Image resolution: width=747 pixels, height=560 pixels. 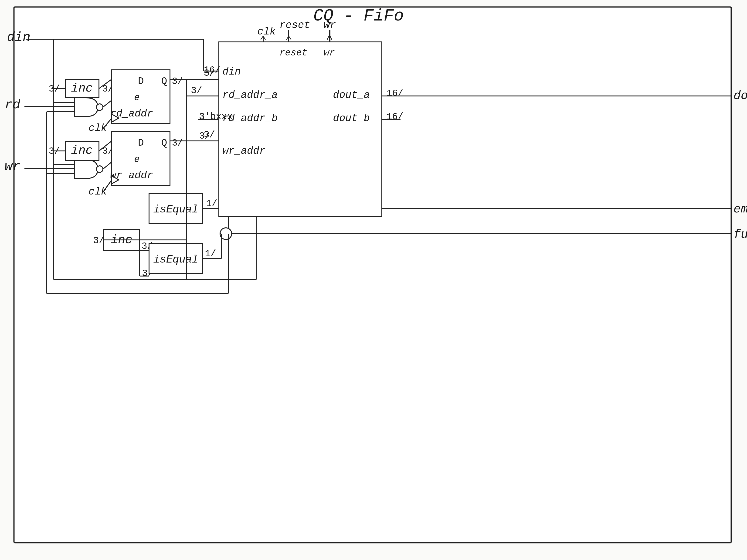 What do you see at coordinates (266, 32) in the screenshot?
I see `mem-clk-label: clk` at bounding box center [266, 32].